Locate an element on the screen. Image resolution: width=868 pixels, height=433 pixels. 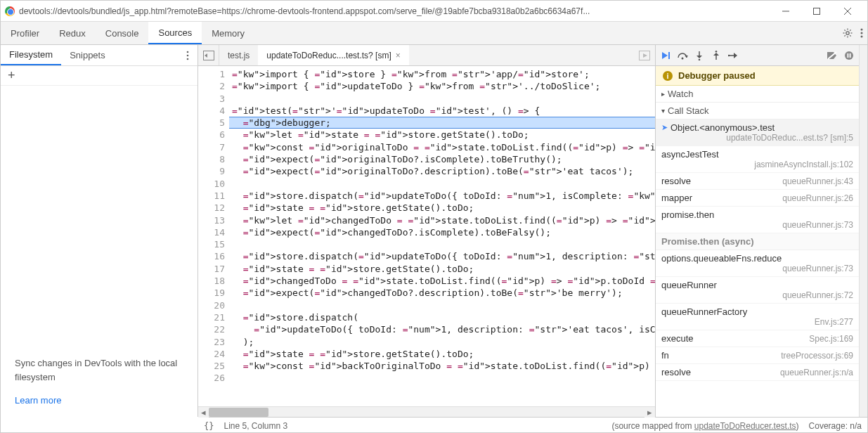
resume-icon is located at coordinates (666, 56).